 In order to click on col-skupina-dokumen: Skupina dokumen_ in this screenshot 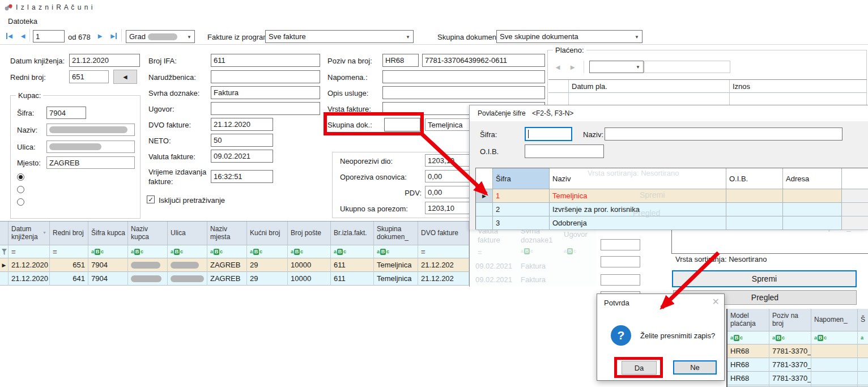, I will do `click(396, 233)`.